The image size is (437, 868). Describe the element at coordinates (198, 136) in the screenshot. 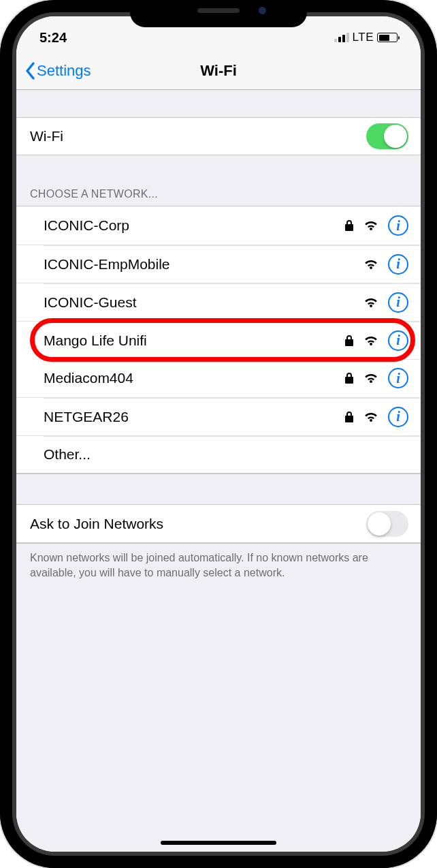

I see `wifi-label: Wi-Fi` at that location.